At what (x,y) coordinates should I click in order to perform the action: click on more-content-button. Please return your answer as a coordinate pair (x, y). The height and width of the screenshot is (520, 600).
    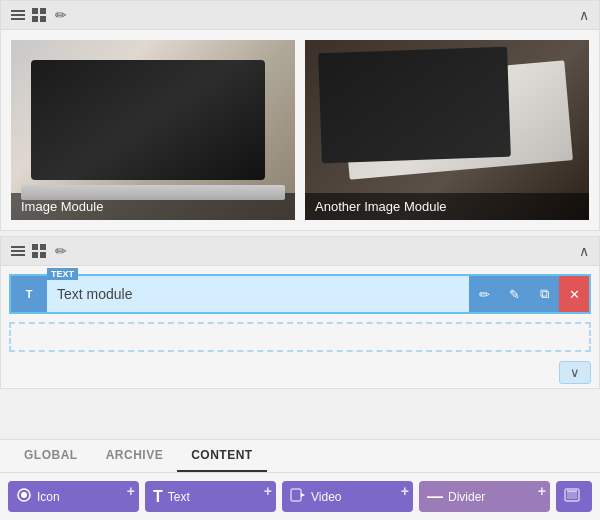
    Looking at the image, I should click on (574, 496).